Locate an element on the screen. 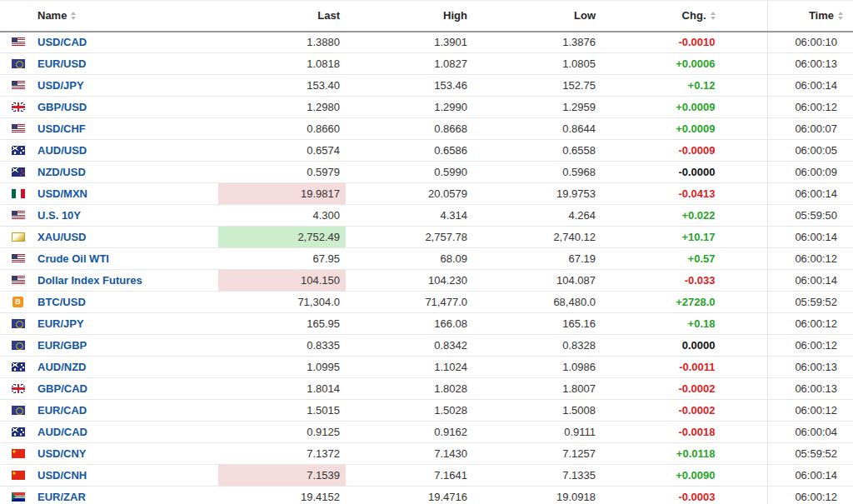  high-cell: 104.230 is located at coordinates (410, 281).